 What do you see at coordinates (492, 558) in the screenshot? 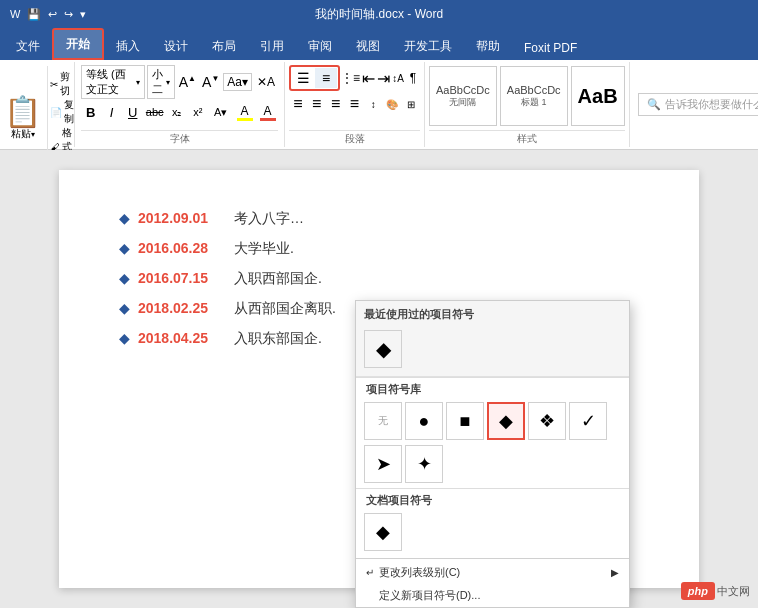
I see `dropdown-divider` at bounding box center [492, 558].